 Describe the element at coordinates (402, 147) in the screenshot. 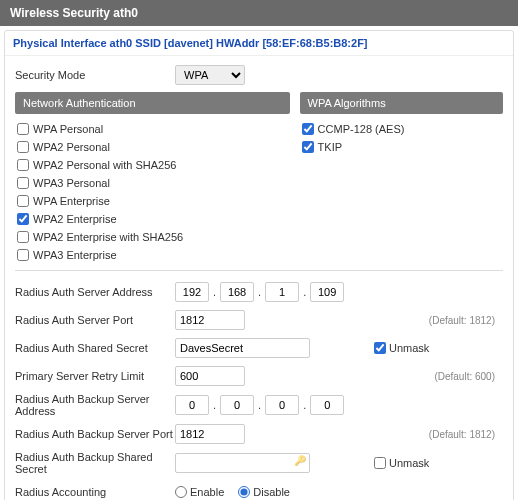

I see `alg-tkip: TKIP` at that location.